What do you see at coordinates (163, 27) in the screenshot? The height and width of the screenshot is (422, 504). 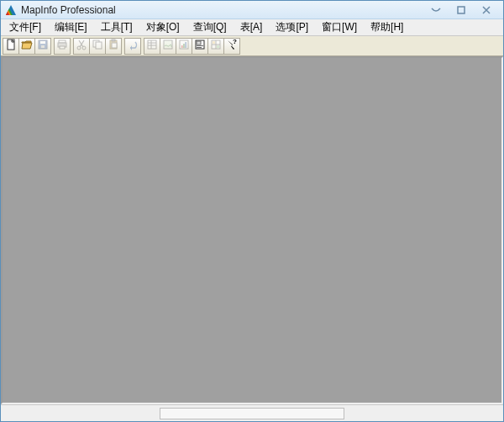 I see `menu-object: 对象[O]` at bounding box center [163, 27].